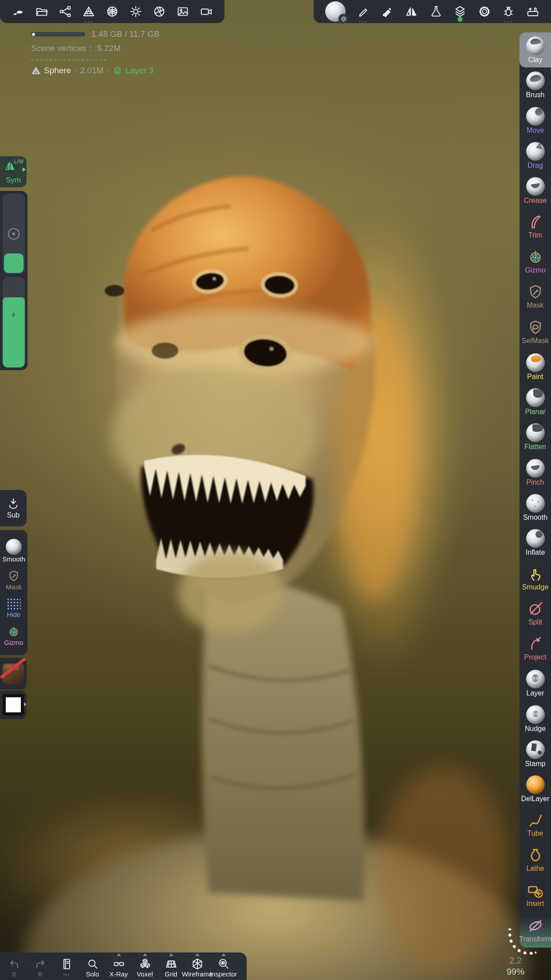 Image resolution: width=551 pixels, height=980 pixels. Describe the element at coordinates (13, 705) in the screenshot. I see `paint-color-swatch` at that location.